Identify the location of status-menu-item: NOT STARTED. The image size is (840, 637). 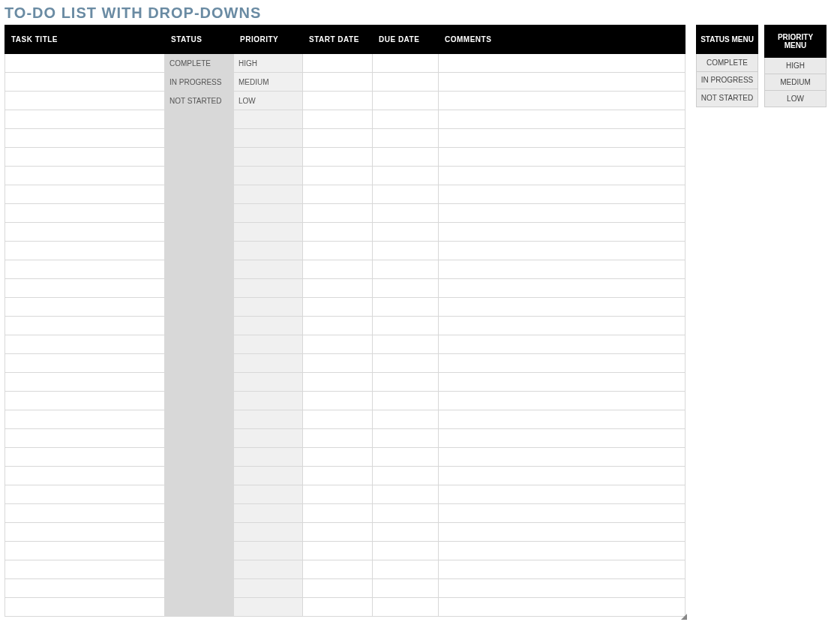
(728, 98).